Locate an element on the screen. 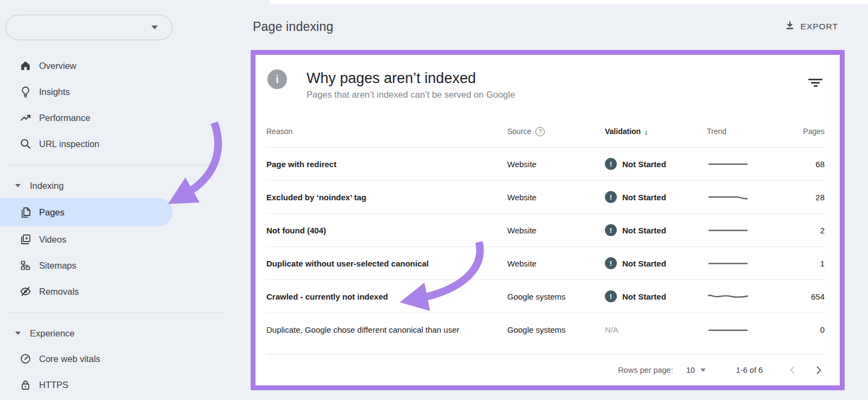 This screenshot has width=868, height=400. sidebar-item-label: URL inspection is located at coordinates (69, 144).